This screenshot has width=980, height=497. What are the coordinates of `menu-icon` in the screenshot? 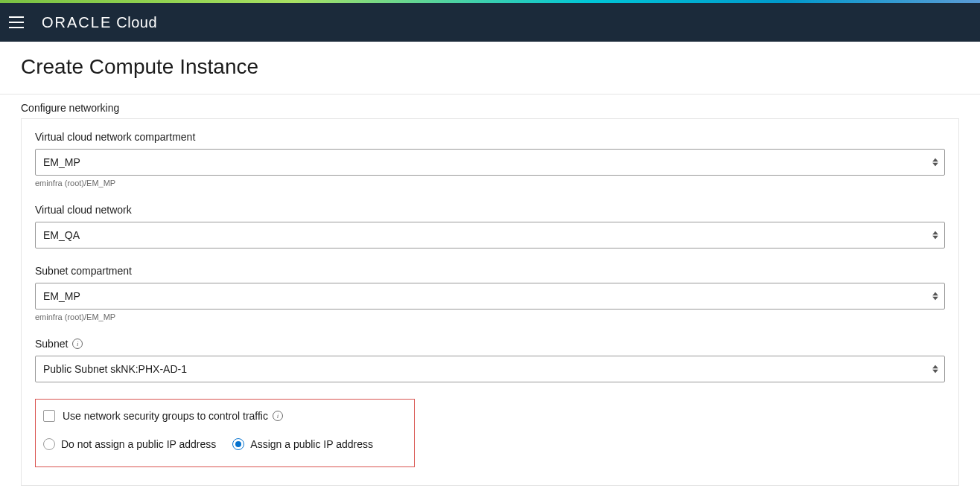 It's located at (18, 22).